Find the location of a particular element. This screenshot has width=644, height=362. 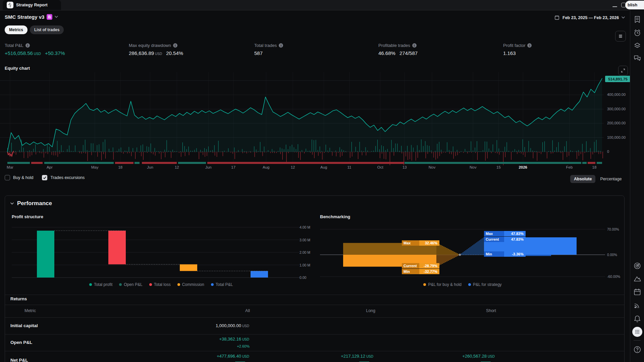

time-tick: Apr is located at coordinates (50, 167).